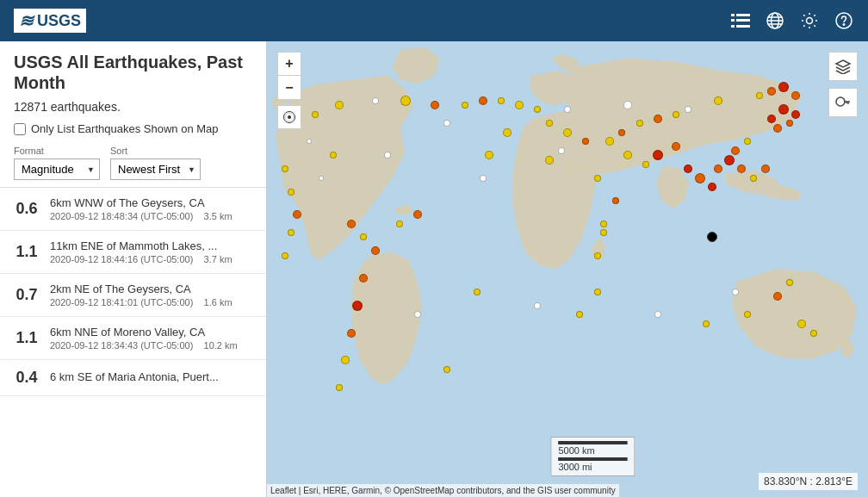 Image resolution: width=868 pixels, height=497 pixels. I want to click on eq-meta: 2020-09-12 18:41:01 (UTC-05:00) 1.6 km, so click(152, 302).